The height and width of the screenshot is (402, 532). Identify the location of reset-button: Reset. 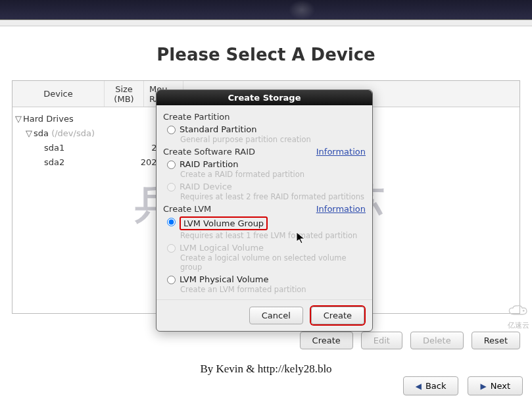
(496, 341).